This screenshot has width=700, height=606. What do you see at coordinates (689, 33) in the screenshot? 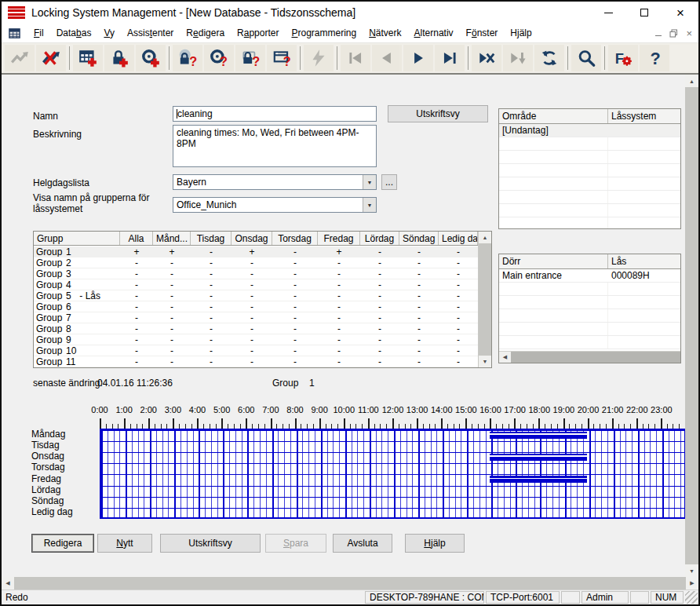
I see `mdi-close-button: ×` at bounding box center [689, 33].